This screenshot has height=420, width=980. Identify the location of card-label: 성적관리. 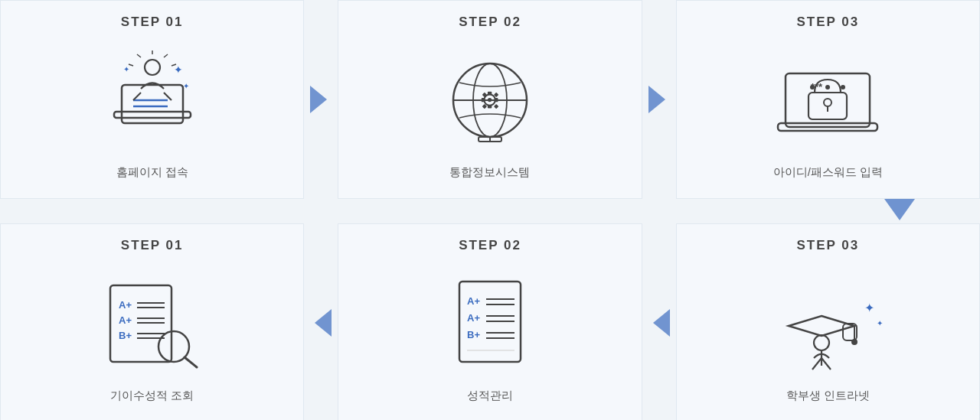
(490, 396).